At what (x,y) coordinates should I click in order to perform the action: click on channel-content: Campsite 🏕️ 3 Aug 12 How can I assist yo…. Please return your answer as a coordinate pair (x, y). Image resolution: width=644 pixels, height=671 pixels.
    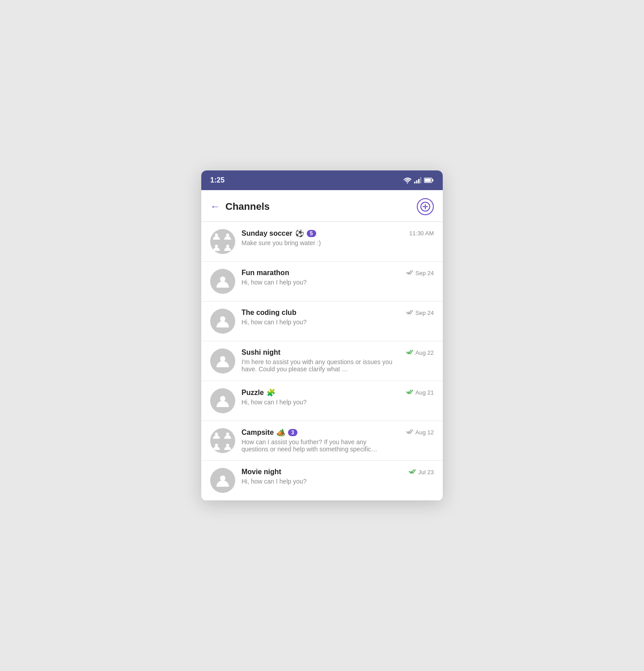
    Looking at the image, I should click on (338, 440).